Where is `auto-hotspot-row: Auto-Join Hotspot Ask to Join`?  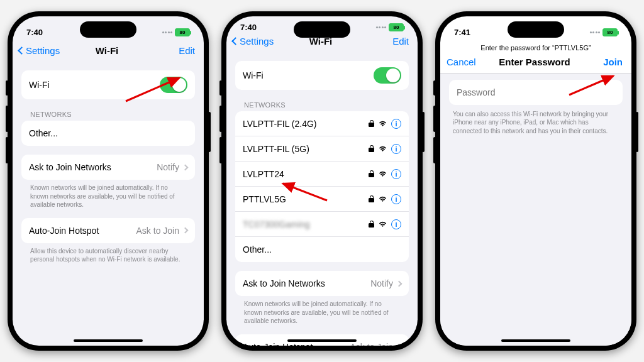 auto-hotspot-row: Auto-Join Hotspot Ask to Join is located at coordinates (108, 231).